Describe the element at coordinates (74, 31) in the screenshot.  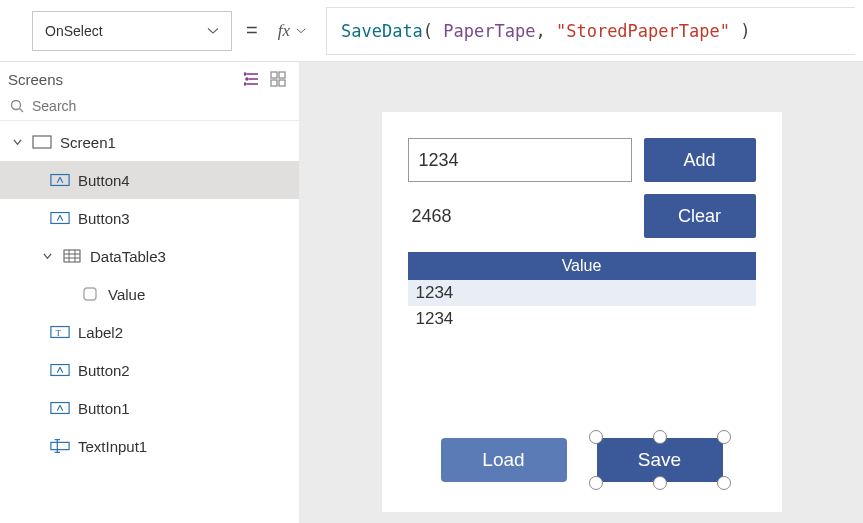
I see `property-selector-label: OnSelect` at that location.